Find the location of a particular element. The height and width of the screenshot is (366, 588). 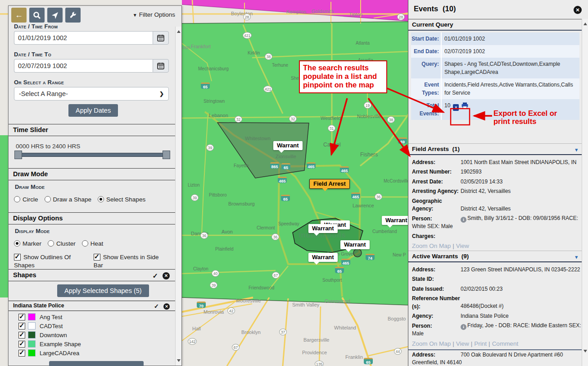

interstate-shield: 65 is located at coordinates (205, 86).